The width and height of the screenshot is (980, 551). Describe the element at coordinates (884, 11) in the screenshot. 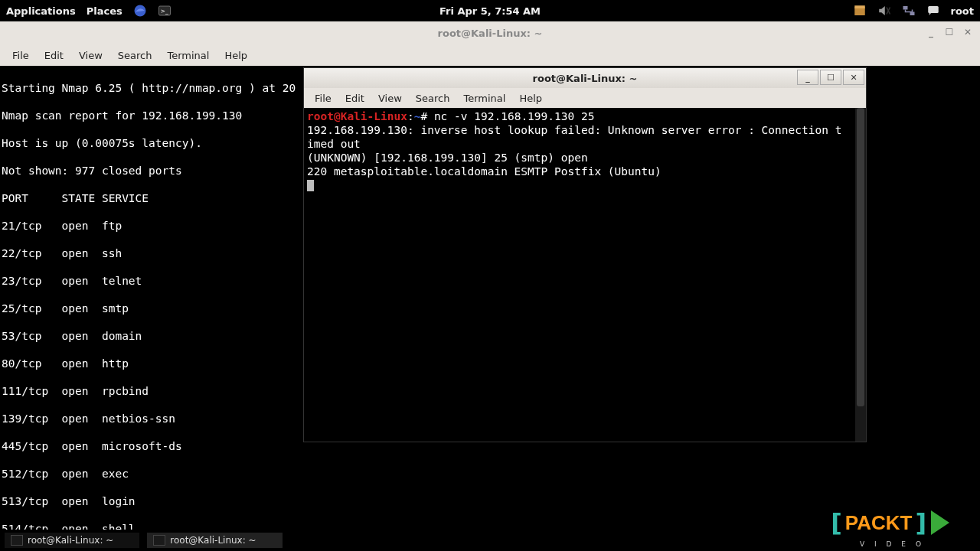

I see `volume-icon` at that location.